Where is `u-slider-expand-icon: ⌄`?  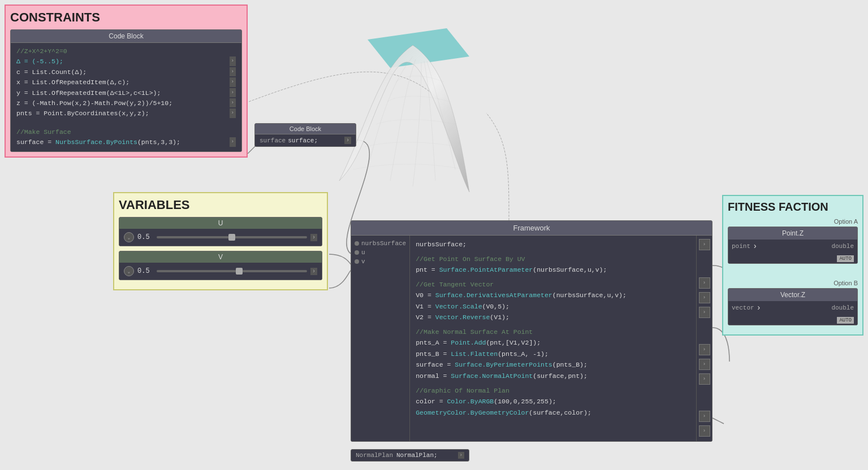
u-slider-expand-icon: ⌄ is located at coordinates (129, 237).